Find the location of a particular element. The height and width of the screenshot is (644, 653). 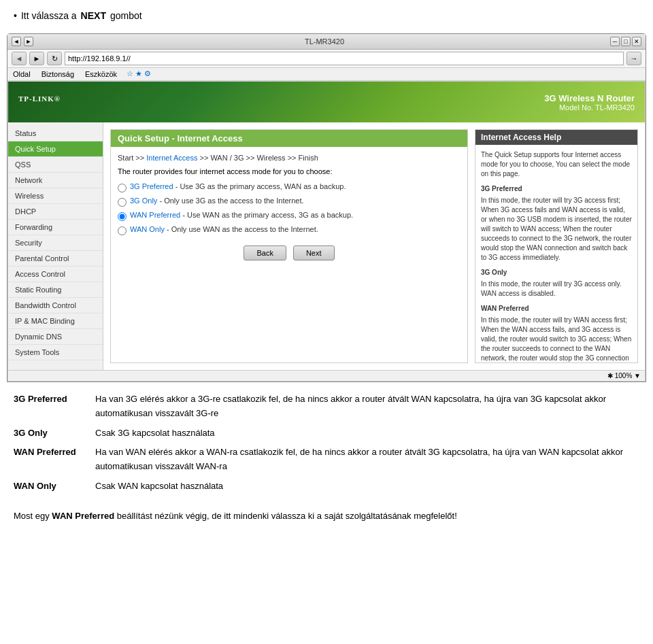

win-controls: ─ □ ✕ is located at coordinates (626, 41).